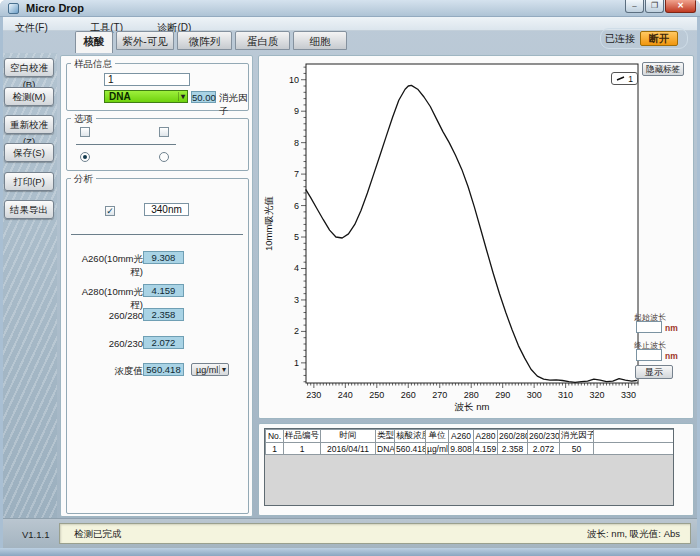  Describe the element at coordinates (296, 206) in the screenshot. I see `svg-text: 6` at that location.